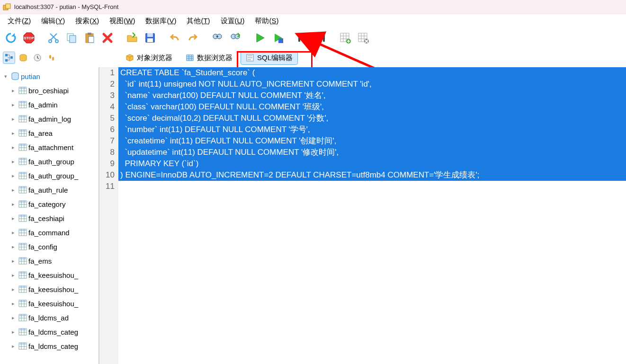 This screenshot has width=626, height=364. Describe the element at coordinates (37, 58) in the screenshot. I see `history-icon` at that location.